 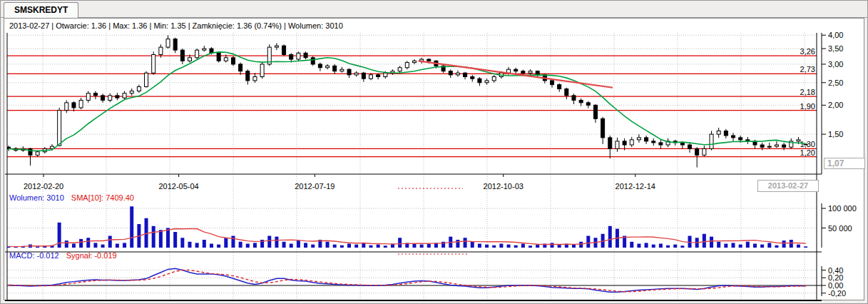 I want to click on price-tick-label: 4,00, so click(x=836, y=35).